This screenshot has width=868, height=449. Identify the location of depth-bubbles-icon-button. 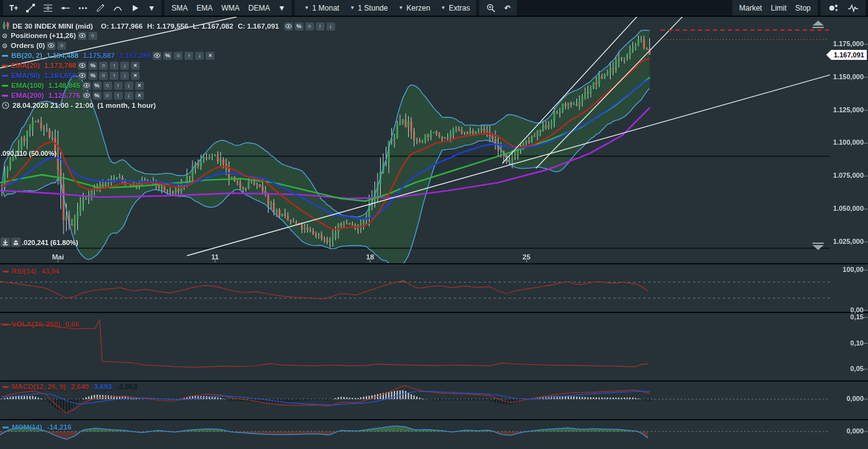
(833, 7).